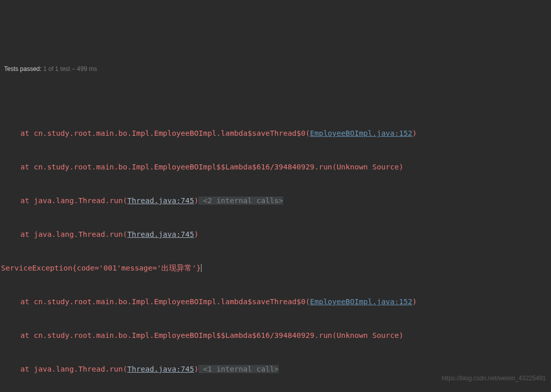  I want to click on tests-time: 499 ms, so click(87, 69).